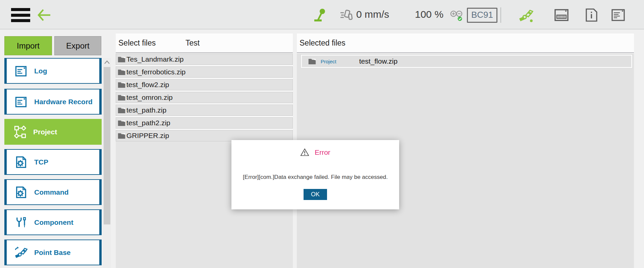 This screenshot has height=268, width=644. Describe the element at coordinates (323, 43) in the screenshot. I see `selected-files-title: Selected files` at that location.